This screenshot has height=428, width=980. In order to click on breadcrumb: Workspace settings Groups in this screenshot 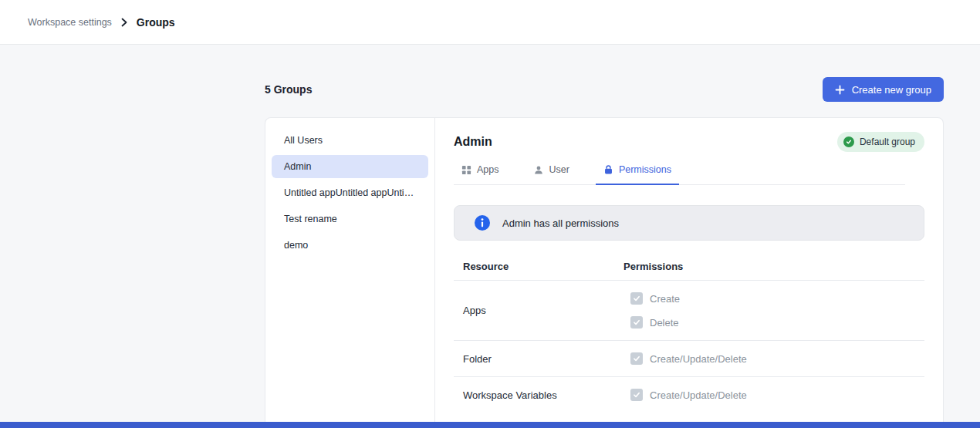, I will do `click(102, 22)`.